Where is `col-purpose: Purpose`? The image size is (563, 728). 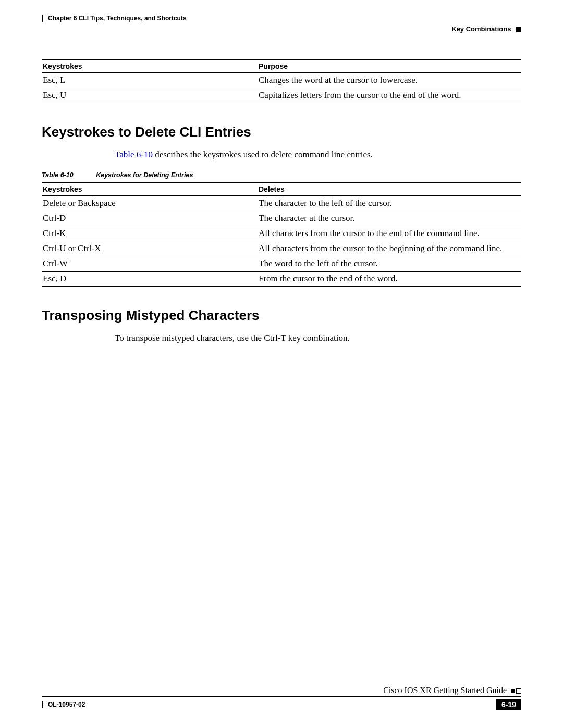 col-purpose: Purpose is located at coordinates (389, 66).